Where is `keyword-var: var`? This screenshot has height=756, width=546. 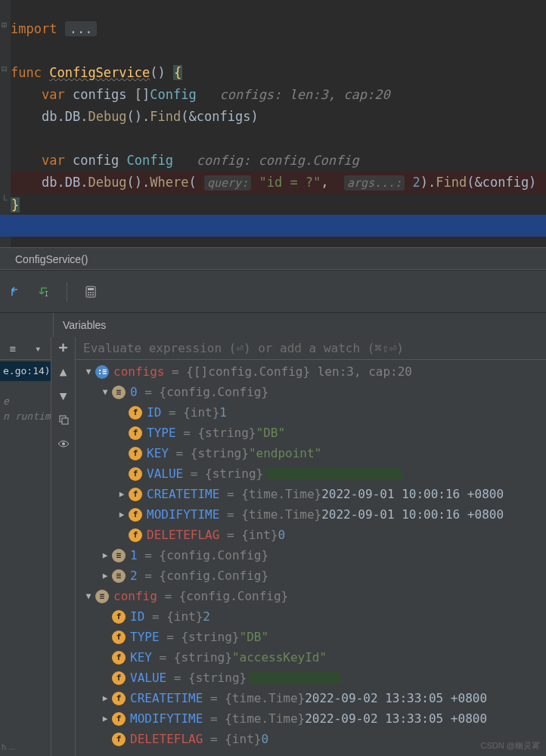 keyword-var: var is located at coordinates (53, 94).